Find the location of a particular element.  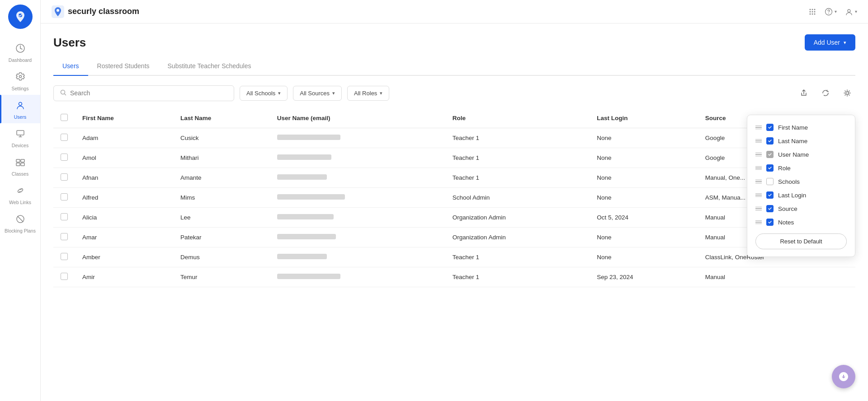

weblinks-icon is located at coordinates (20, 191).